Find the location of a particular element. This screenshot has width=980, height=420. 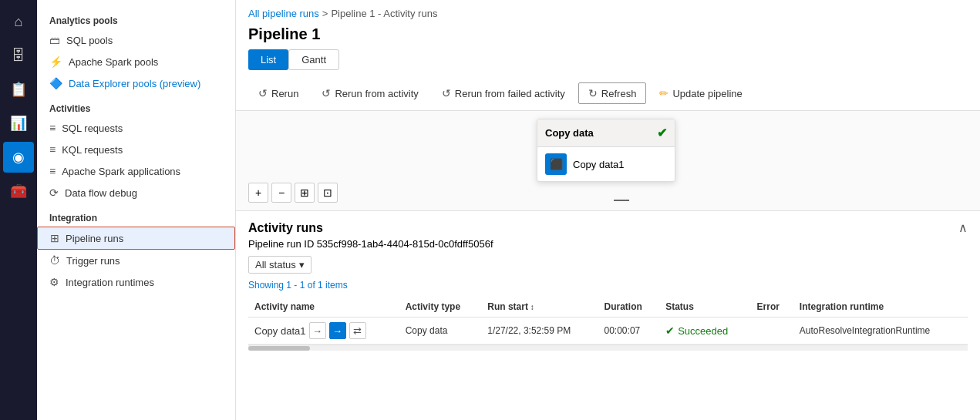

activities-label: Activities is located at coordinates (136, 106).